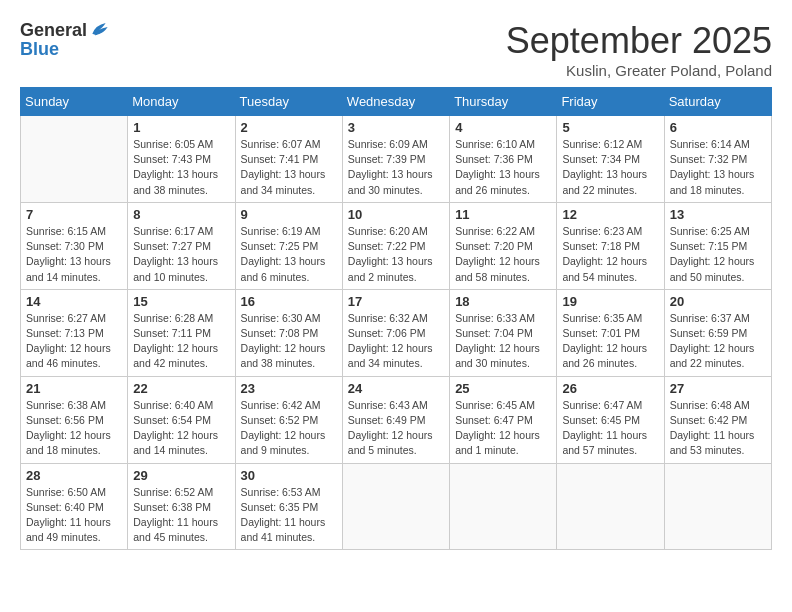 The height and width of the screenshot is (612, 792). I want to click on logo-blue: Blue, so click(40, 49).